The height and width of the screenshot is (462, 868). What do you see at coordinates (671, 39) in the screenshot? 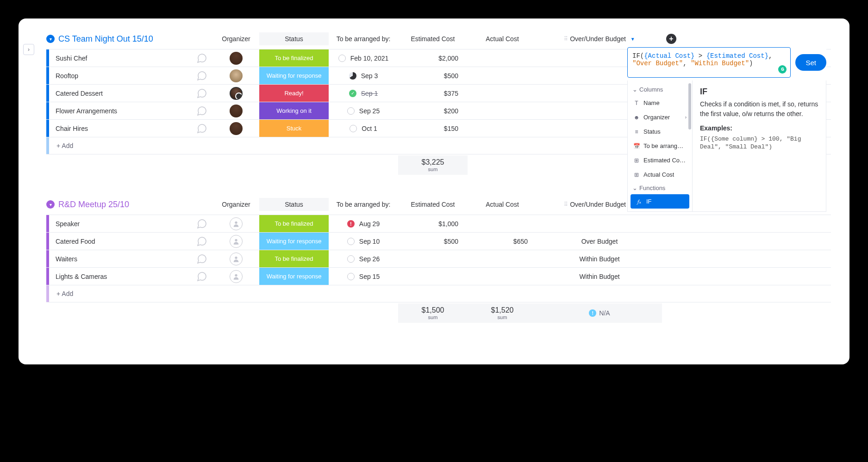
I see `add-column-button: +` at bounding box center [671, 39].